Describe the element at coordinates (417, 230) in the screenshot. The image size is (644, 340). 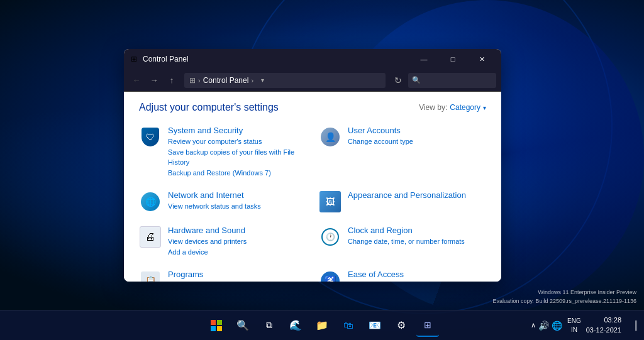
I see `clock-region-title: Clock and Region` at that location.